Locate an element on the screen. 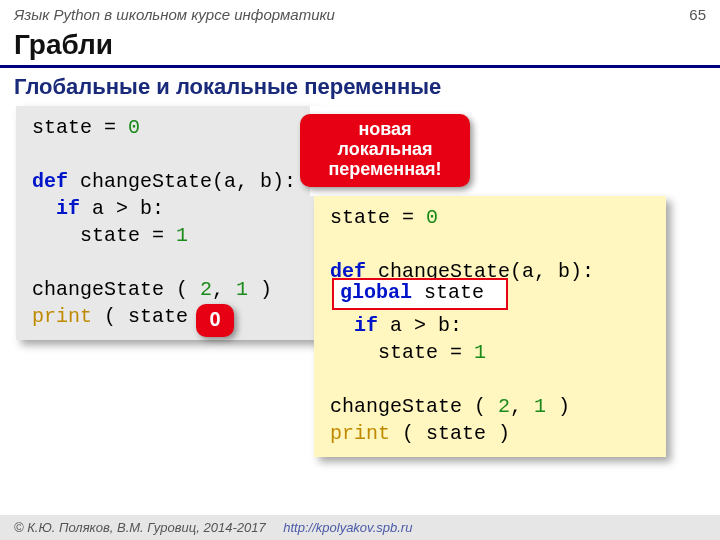 This screenshot has width=720, height=540. course-title: Язык Python в школьном курсе информатики is located at coordinates (174, 14).